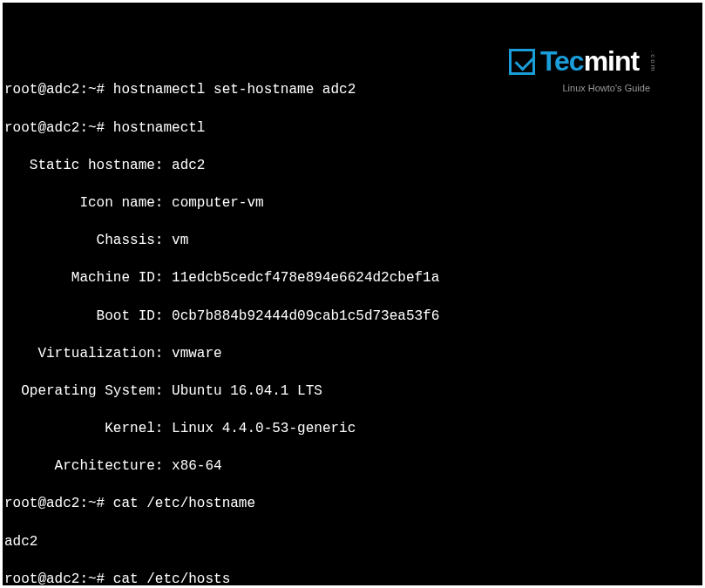 The image size is (705, 588). Describe the element at coordinates (305, 278) in the screenshot. I see `output-value: 11edcb5cedcf478e894e6624d2cbef1a` at that location.